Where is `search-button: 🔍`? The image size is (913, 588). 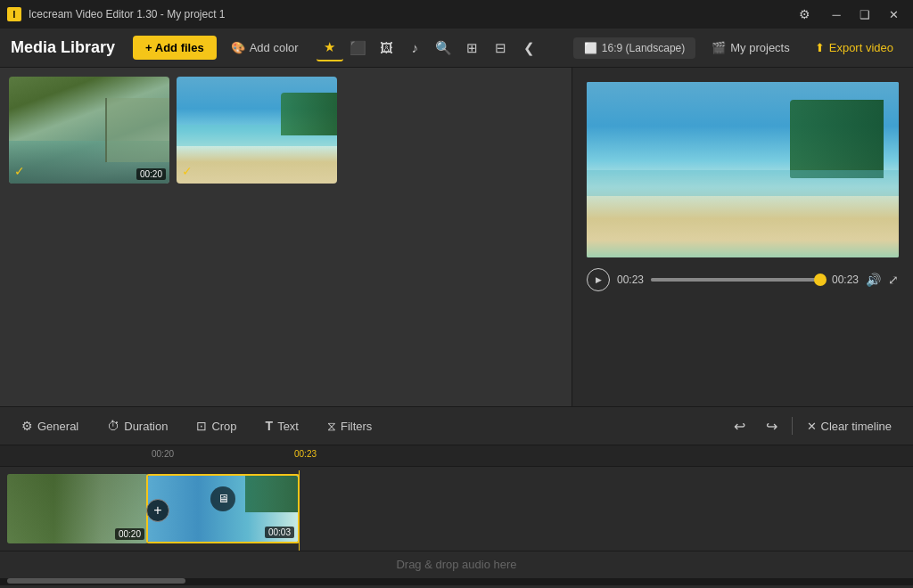 search-button: 🔍 is located at coordinates (444, 48).